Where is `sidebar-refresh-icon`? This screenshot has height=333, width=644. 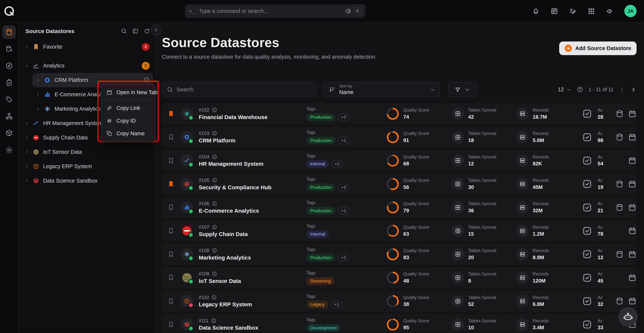
sidebar-refresh-icon is located at coordinates (147, 31).